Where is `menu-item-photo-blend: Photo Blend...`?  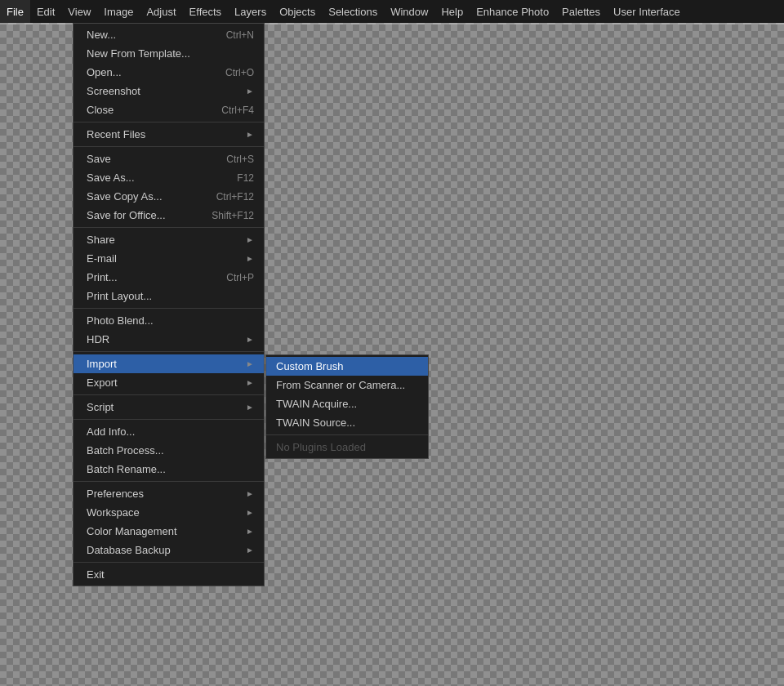
menu-item-photo-blend: Photo Blend... is located at coordinates (168, 320).